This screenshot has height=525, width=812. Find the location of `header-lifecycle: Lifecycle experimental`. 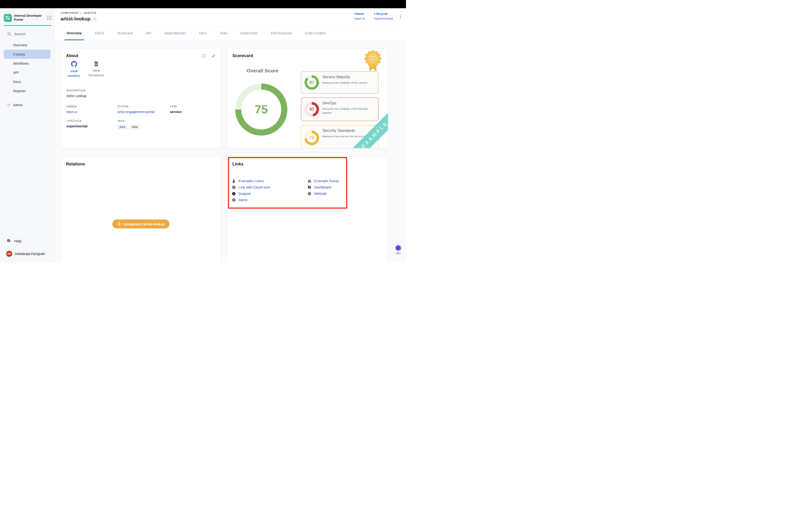

header-lifecycle: Lifecycle experimental is located at coordinates (384, 16).